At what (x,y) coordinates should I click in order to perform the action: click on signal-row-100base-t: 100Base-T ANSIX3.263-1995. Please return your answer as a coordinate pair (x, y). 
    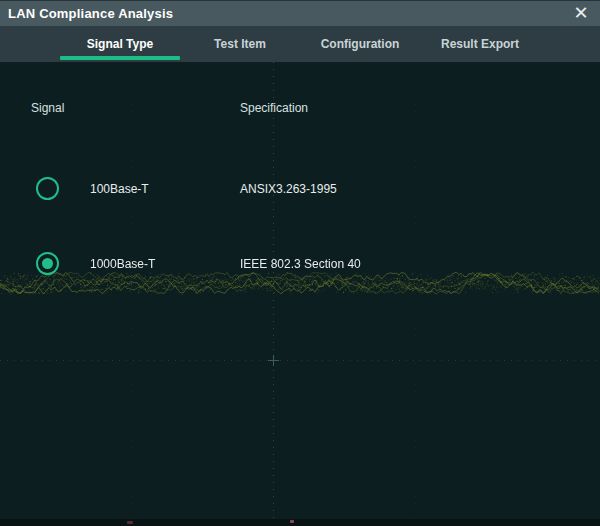
    Looking at the image, I should click on (300, 189).